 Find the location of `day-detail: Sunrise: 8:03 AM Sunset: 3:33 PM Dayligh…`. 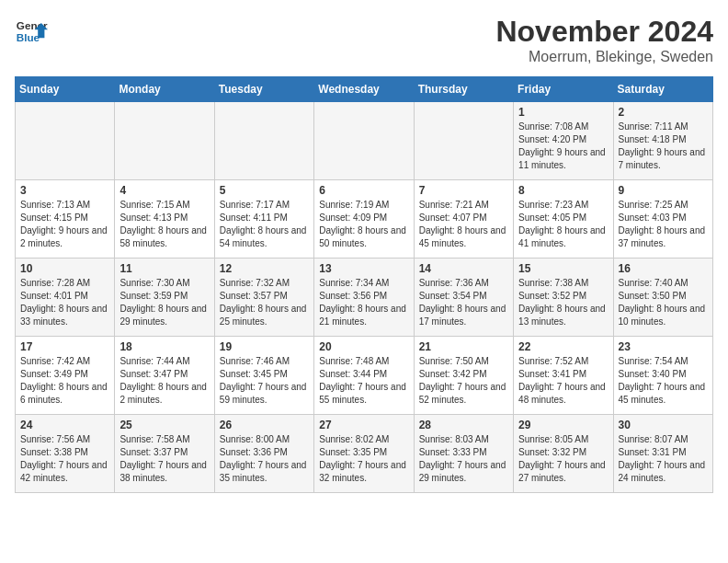

day-detail: Sunrise: 8:03 AM Sunset: 3:33 PM Dayligh… is located at coordinates (463, 459).